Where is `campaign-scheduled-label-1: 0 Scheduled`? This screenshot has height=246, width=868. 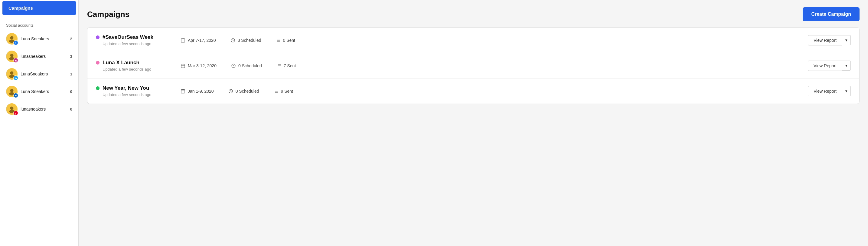 campaign-scheduled-label-1: 0 Scheduled is located at coordinates (250, 66).